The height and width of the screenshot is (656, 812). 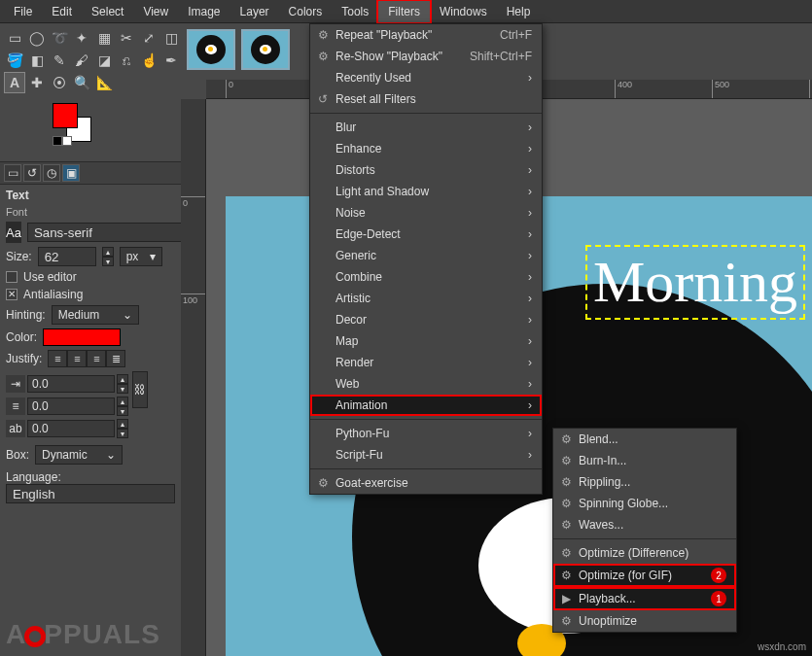 What do you see at coordinates (82, 38) in the screenshot?
I see `tool-fuzzy-select: ✦` at bounding box center [82, 38].